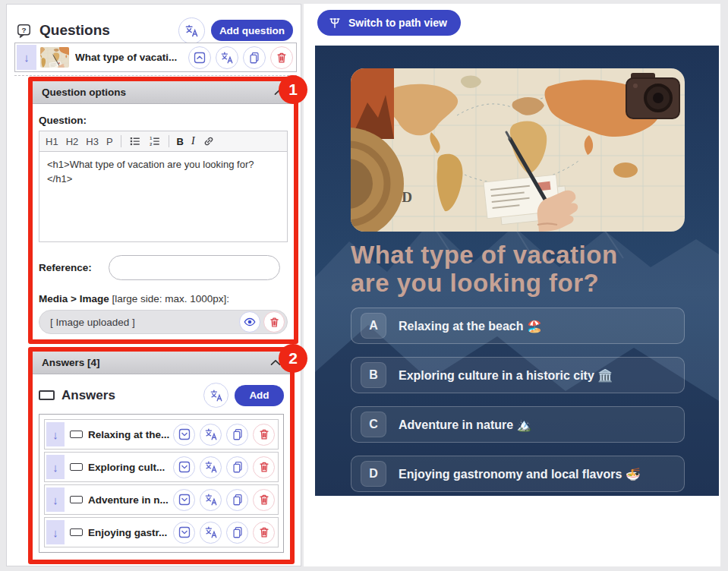 The height and width of the screenshot is (571, 728). I want to click on preview-question-title: What type of vacation are you looking fo…, so click(518, 270).